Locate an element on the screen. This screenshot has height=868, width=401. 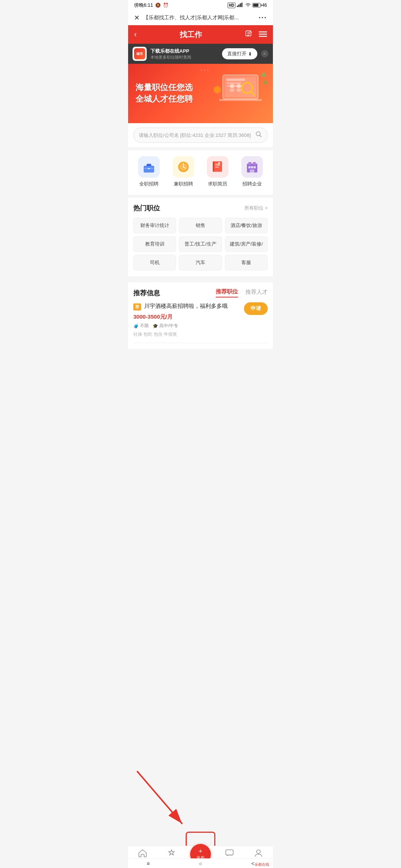
category-fulltime: 全职招聘 is located at coordinates (149, 172).